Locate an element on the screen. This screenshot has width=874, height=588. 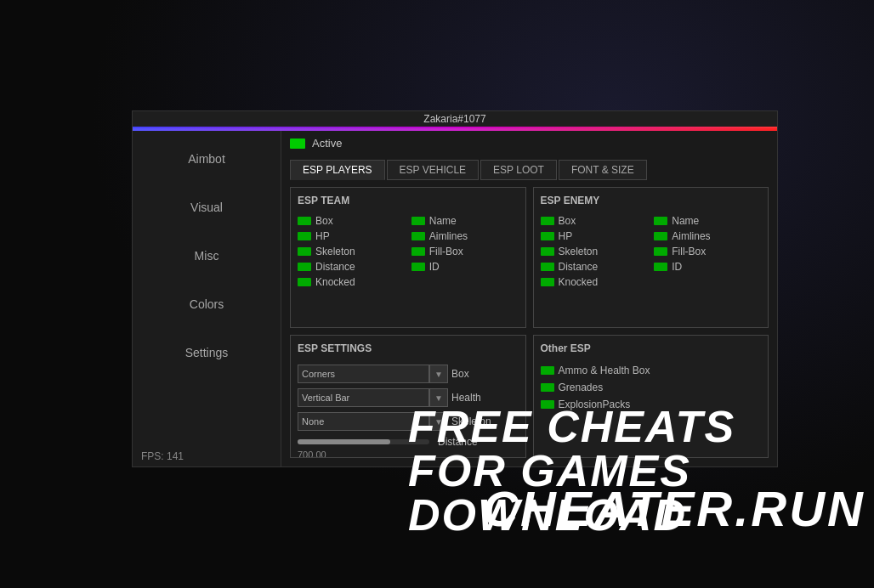
enemy-distance-check: Distance is located at coordinates (594, 267).